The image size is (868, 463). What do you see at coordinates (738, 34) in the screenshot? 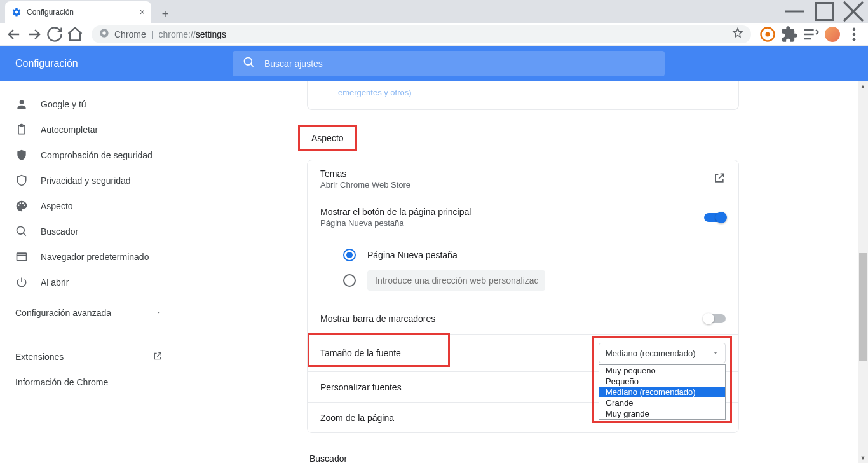
I see `star-icon` at bounding box center [738, 34].